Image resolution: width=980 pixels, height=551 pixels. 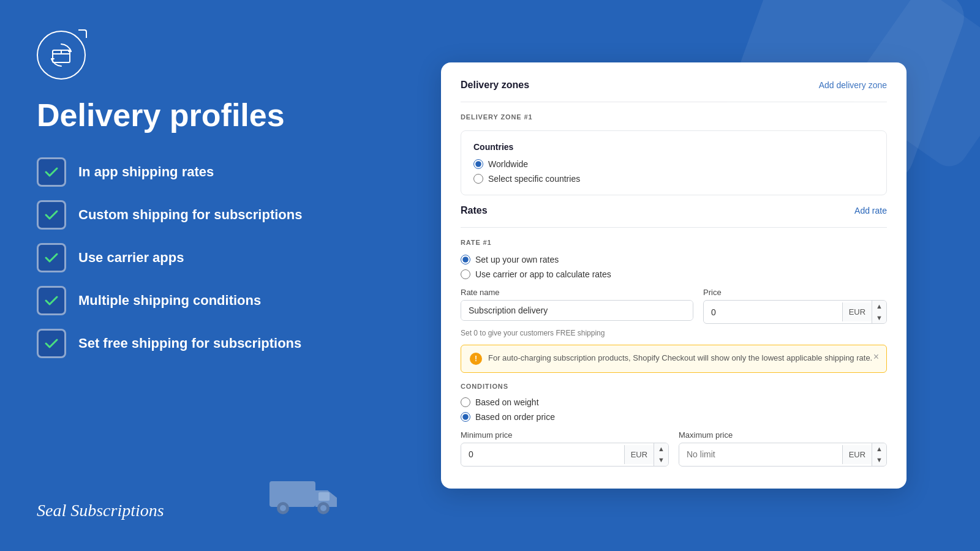 What do you see at coordinates (674, 163) in the screenshot?
I see `countries-section: Countries Worldwide Select specific coun…` at bounding box center [674, 163].